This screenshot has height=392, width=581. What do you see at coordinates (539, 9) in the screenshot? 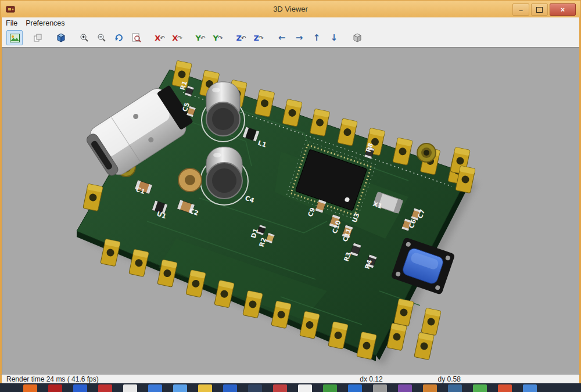
I see `maximize-button` at bounding box center [539, 9].